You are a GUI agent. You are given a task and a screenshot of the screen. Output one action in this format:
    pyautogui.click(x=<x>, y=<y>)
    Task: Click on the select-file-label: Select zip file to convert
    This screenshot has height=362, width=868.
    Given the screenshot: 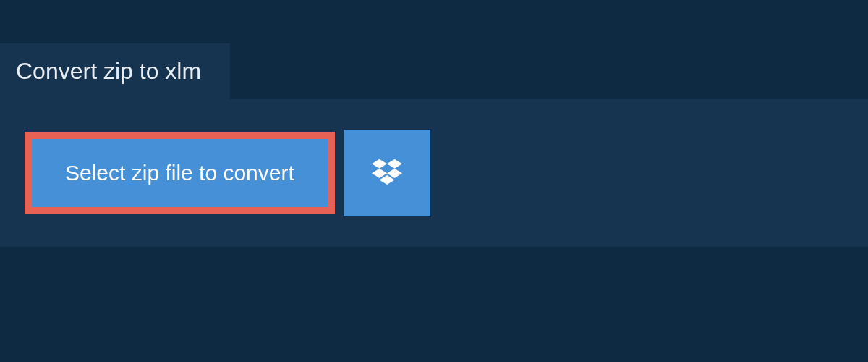 What is the action you would take?
    pyautogui.click(x=179, y=172)
    